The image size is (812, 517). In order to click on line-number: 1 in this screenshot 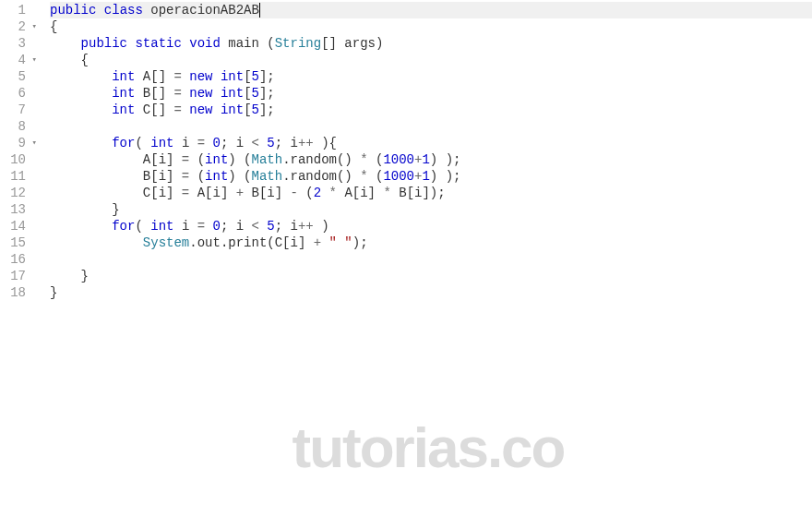, I will do `click(22, 10)`.